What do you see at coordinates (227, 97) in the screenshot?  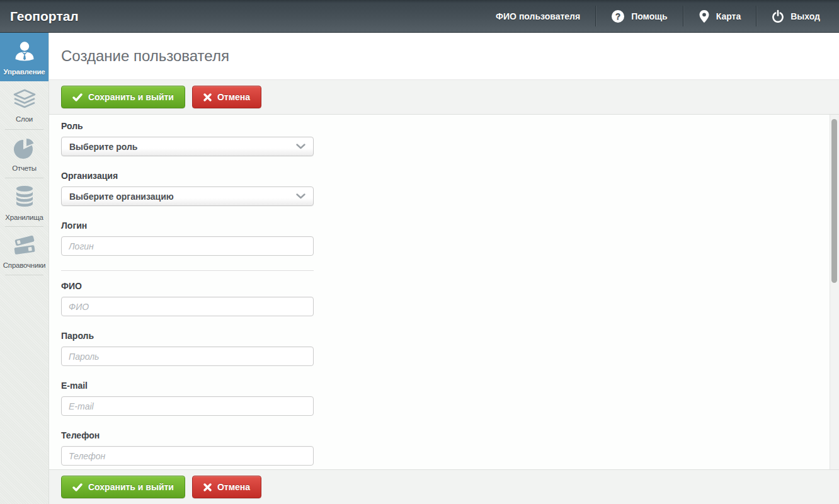 I see `cancel-button: Отмена` at bounding box center [227, 97].